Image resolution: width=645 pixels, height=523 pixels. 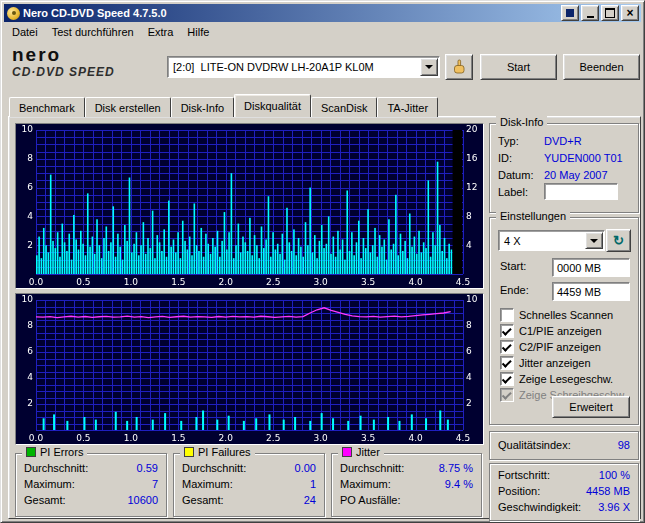 What do you see at coordinates (306, 468) in the screenshot?
I see `durchschnitt-value: 0.00` at bounding box center [306, 468].